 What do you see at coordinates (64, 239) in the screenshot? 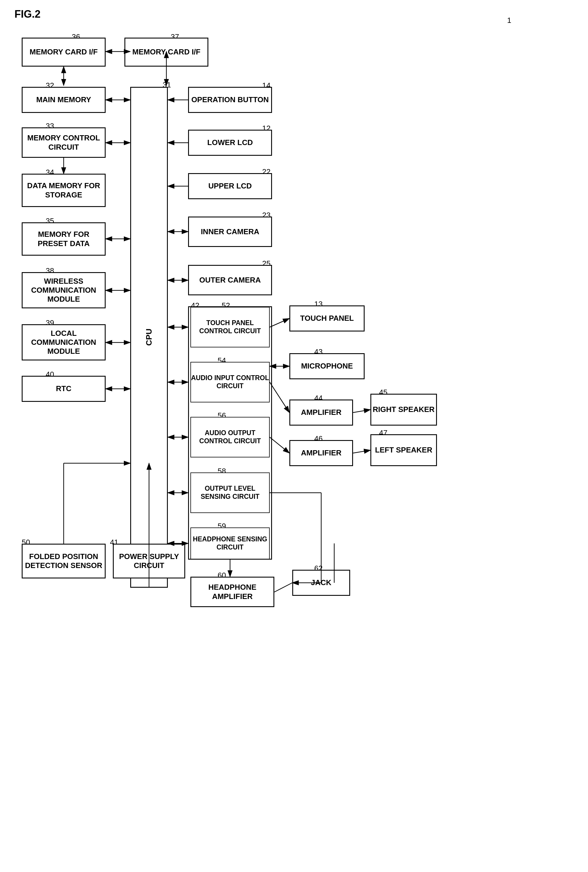
I see `memory-preset-data: MEMORY FOR PRESET DATA` at bounding box center [64, 239].